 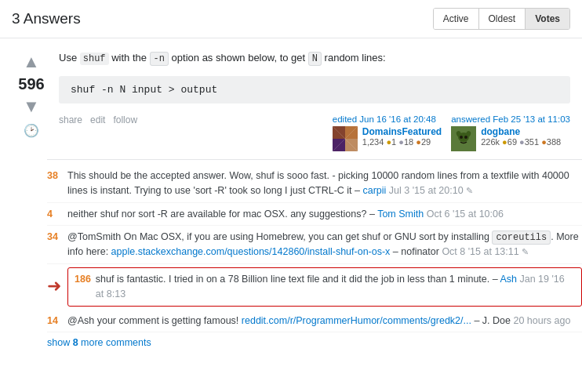 What do you see at coordinates (54, 286) in the screenshot?
I see `arrow-icon: ➜` at bounding box center [54, 286].